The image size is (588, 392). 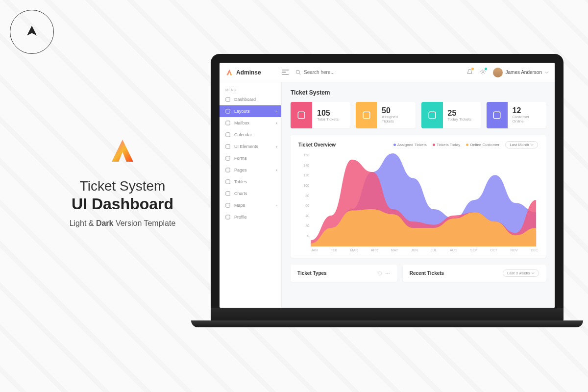 What do you see at coordinates (527, 119) in the screenshot?
I see `stat-label: Customer Online` at bounding box center [527, 119].